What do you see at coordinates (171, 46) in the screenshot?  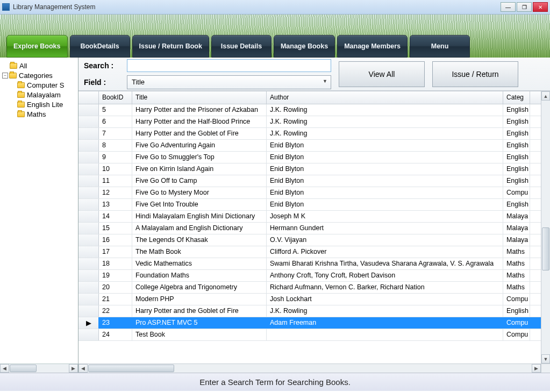 I see `tab-issue-return-book: Issue / Return Book` at bounding box center [171, 46].